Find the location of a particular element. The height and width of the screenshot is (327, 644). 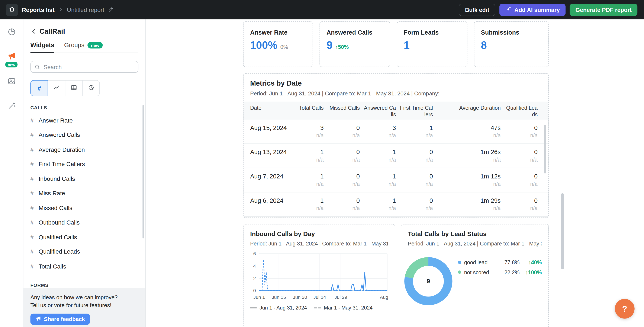

table-scrollbar is located at coordinates (545, 149).